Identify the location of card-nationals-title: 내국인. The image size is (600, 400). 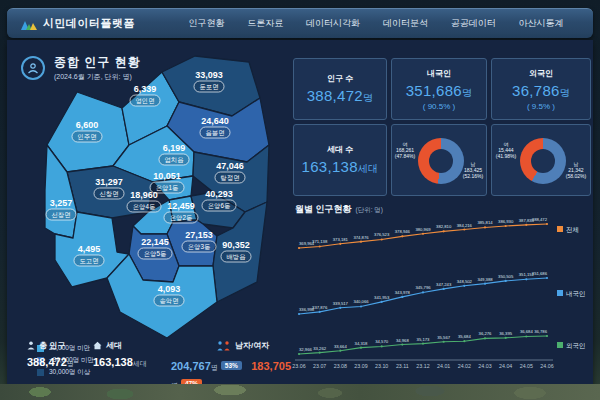
(439, 74).